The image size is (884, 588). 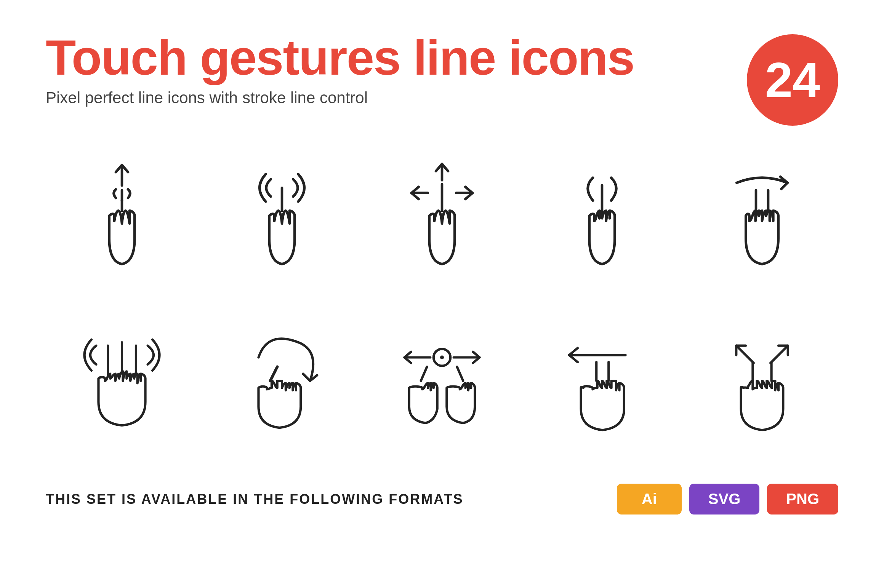 What do you see at coordinates (793, 80) in the screenshot?
I see `badge-number: 24` at bounding box center [793, 80].